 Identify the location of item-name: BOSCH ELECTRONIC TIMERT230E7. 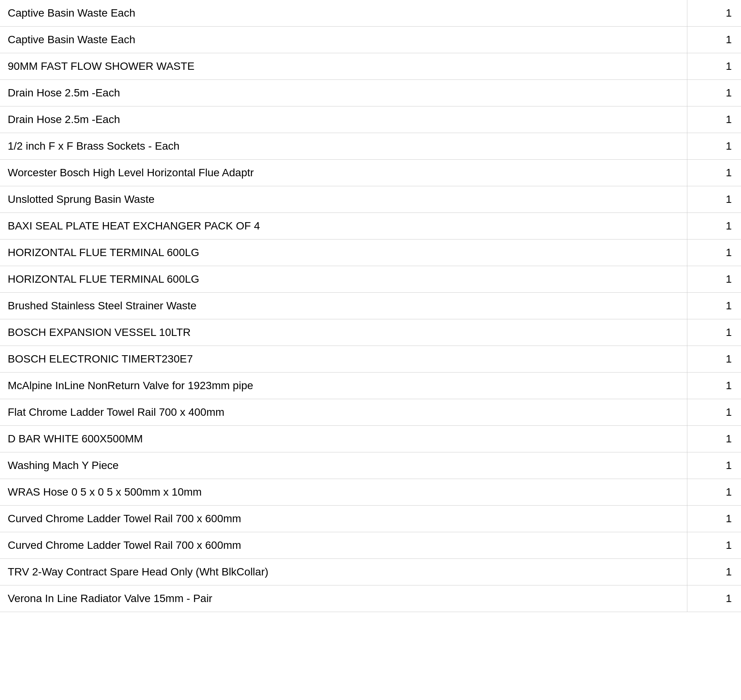
(343, 359).